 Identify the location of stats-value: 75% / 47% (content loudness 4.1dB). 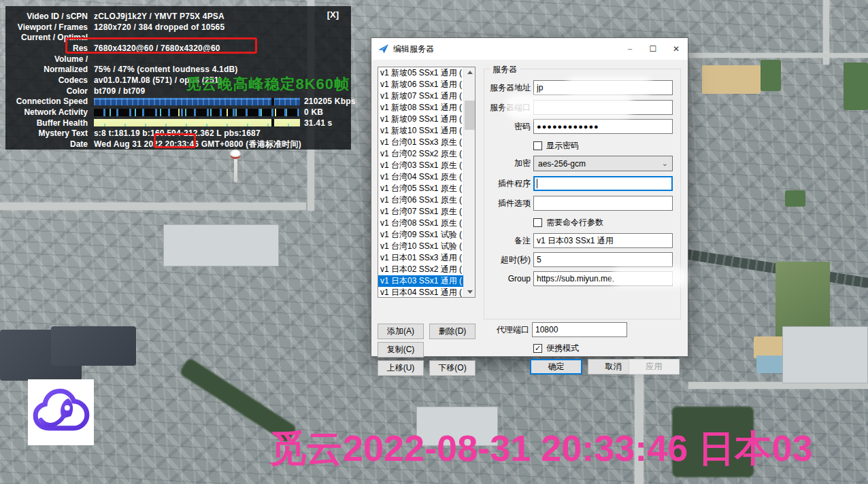
(166, 69).